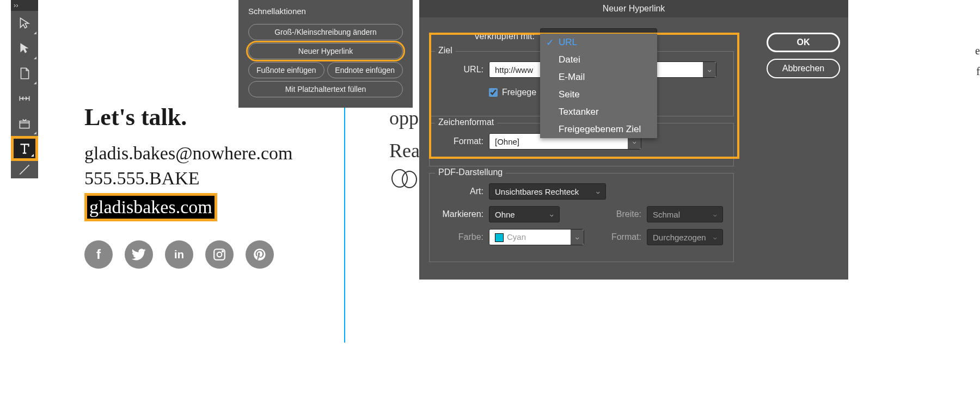 The width and height of the screenshot is (980, 397). I want to click on dialog-title: Neuer Hyperlink, so click(634, 9).